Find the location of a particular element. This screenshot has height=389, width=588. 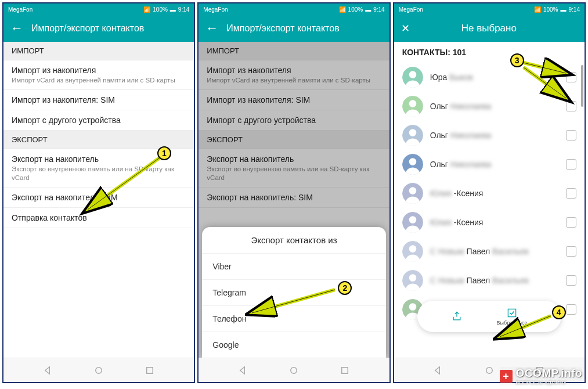

import-section-header: ИМПОРТ is located at coordinates (99, 51).